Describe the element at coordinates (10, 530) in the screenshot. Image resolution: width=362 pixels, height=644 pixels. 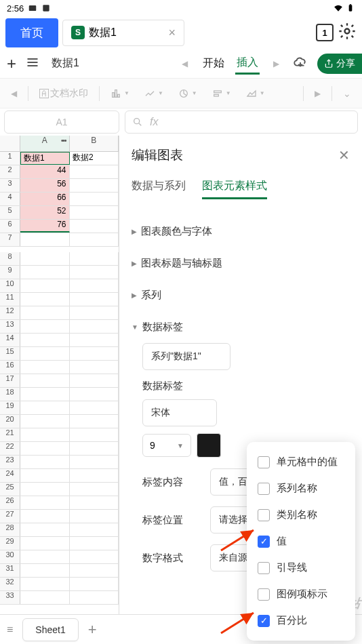
I see `row-header: 28` at that location.